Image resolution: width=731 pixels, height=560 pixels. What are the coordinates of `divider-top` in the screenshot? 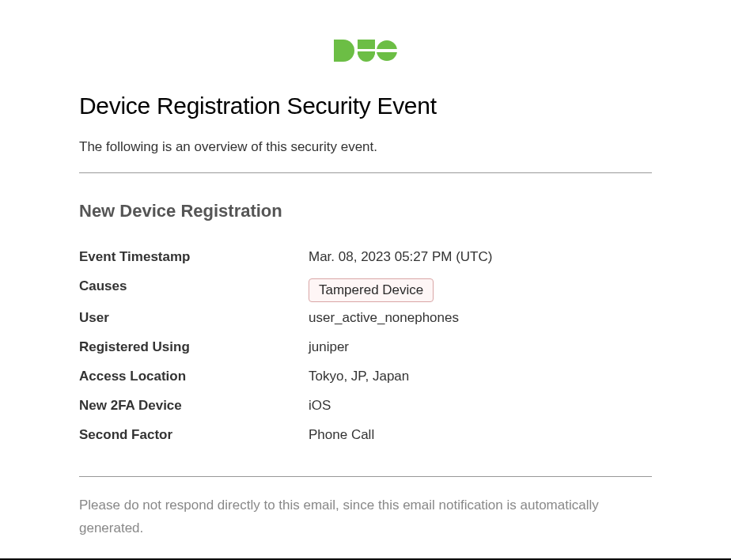 It's located at (366, 172).